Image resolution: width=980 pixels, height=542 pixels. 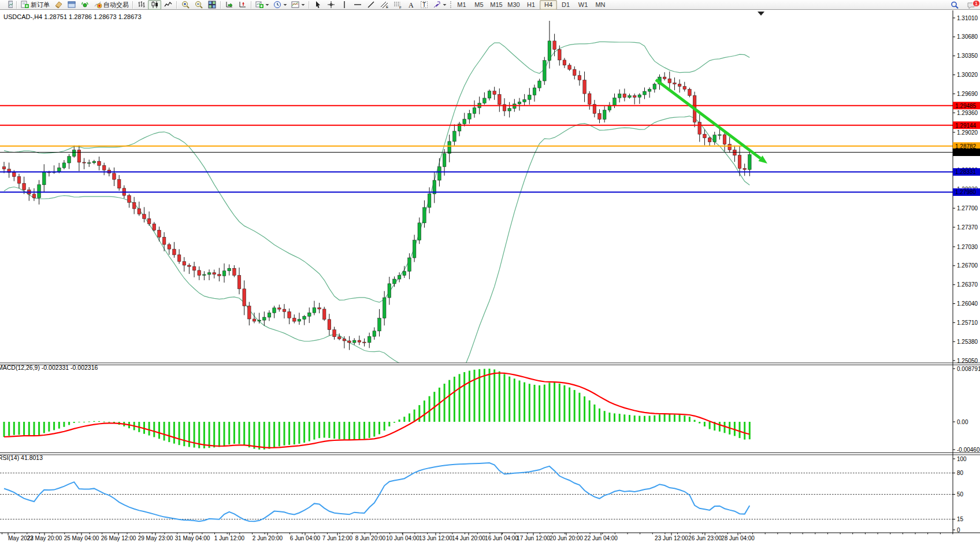 I want to click on timeframe-h1-button: H1, so click(x=531, y=5).